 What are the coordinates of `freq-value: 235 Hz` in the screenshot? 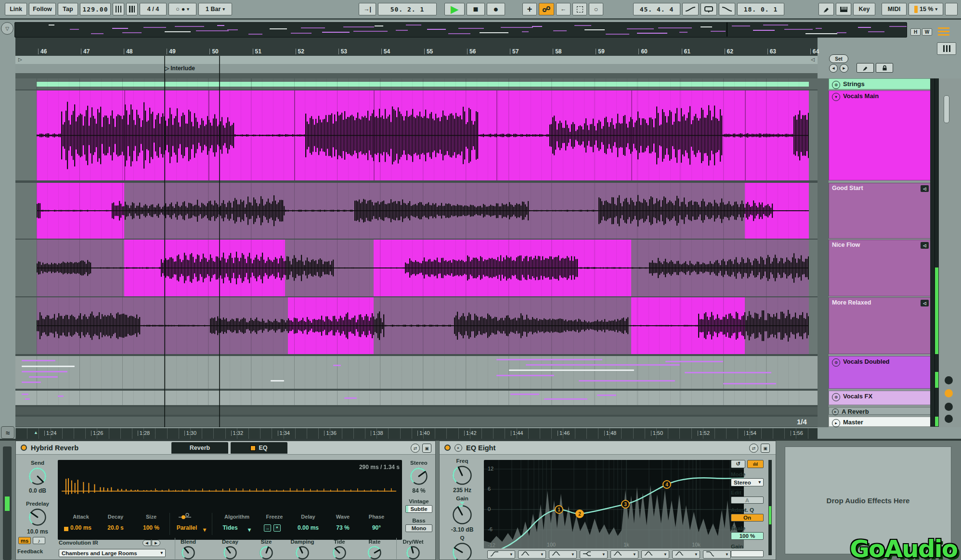 It's located at (462, 490).